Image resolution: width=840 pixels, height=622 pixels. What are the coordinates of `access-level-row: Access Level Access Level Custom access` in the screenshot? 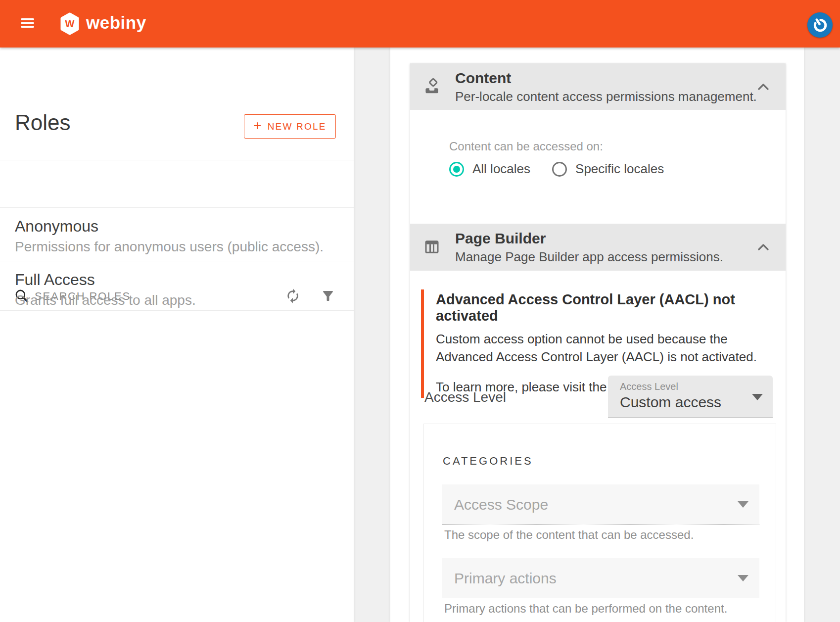 It's located at (598, 397).